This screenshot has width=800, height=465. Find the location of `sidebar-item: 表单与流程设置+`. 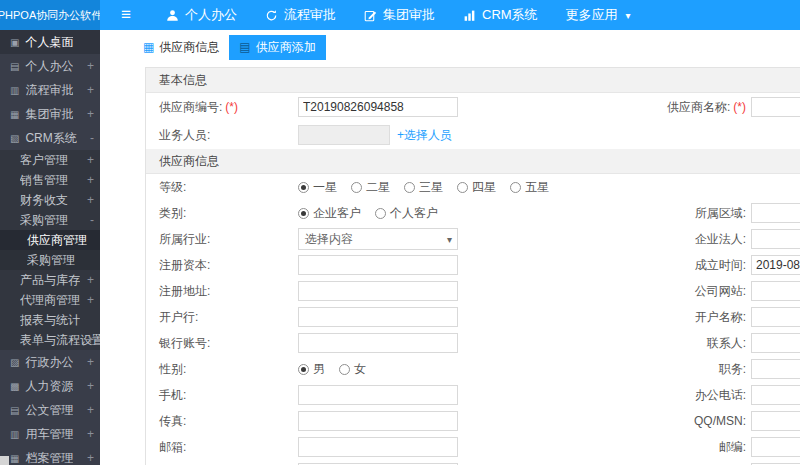

sidebar-item: 表单与流程设置+ is located at coordinates (50, 340).